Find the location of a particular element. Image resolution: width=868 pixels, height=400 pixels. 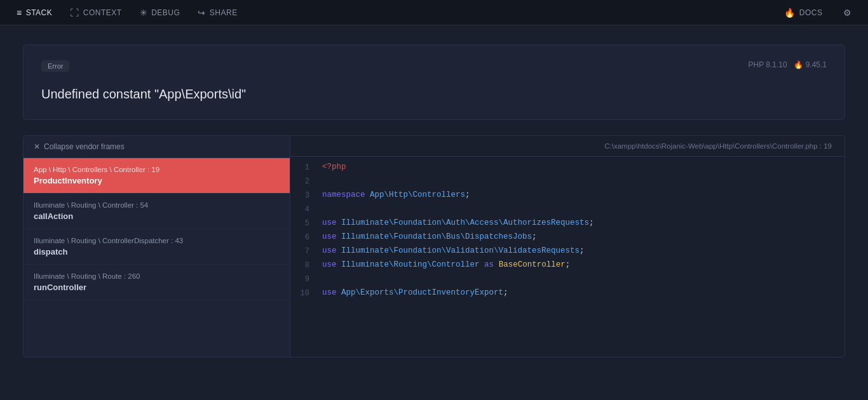

frame-method: ProductInventory is located at coordinates (156, 180).